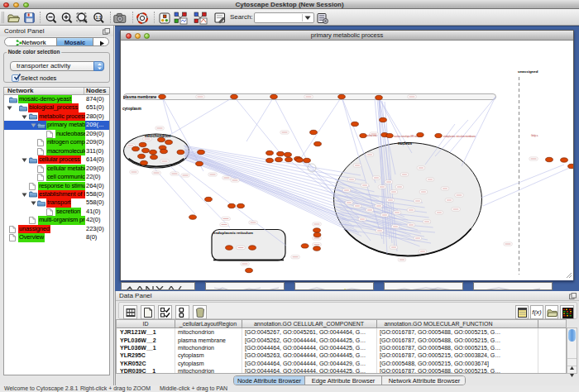  Describe the element at coordinates (528, 71) in the screenshot. I see `svg-text: unassigned` at that location.